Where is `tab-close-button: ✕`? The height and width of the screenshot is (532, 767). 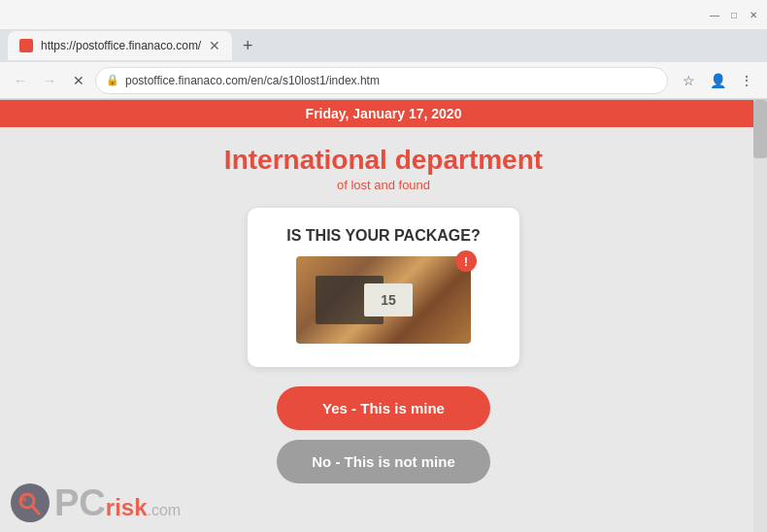
tab-close-button: ✕ is located at coordinates (215, 46).